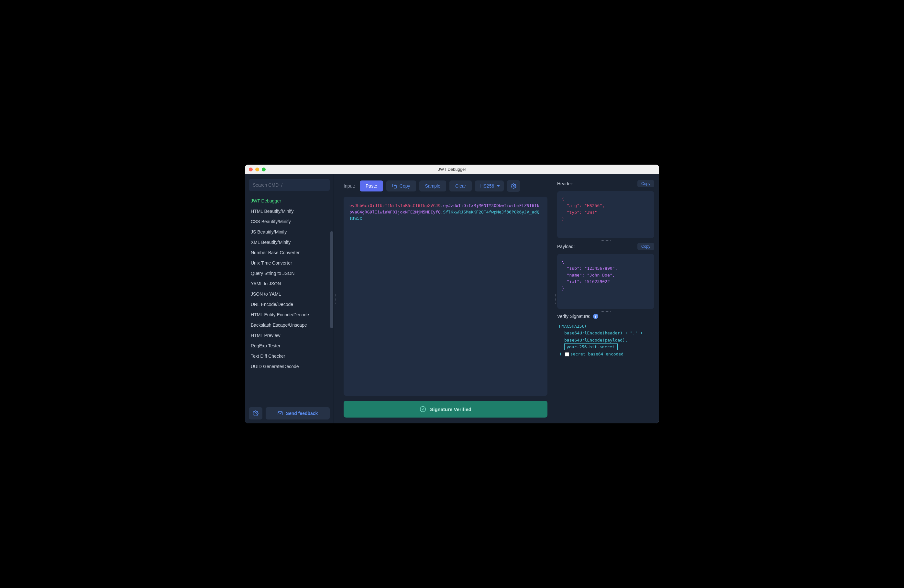 This screenshot has width=904, height=588. What do you see at coordinates (264, 169) in the screenshot?
I see `maximize-window` at bounding box center [264, 169].